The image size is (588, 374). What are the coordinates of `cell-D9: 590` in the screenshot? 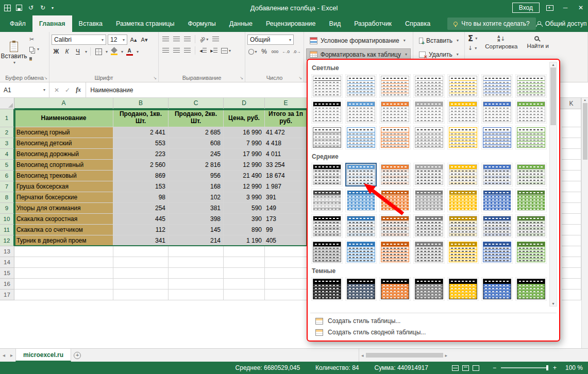 It's located at (244, 208).